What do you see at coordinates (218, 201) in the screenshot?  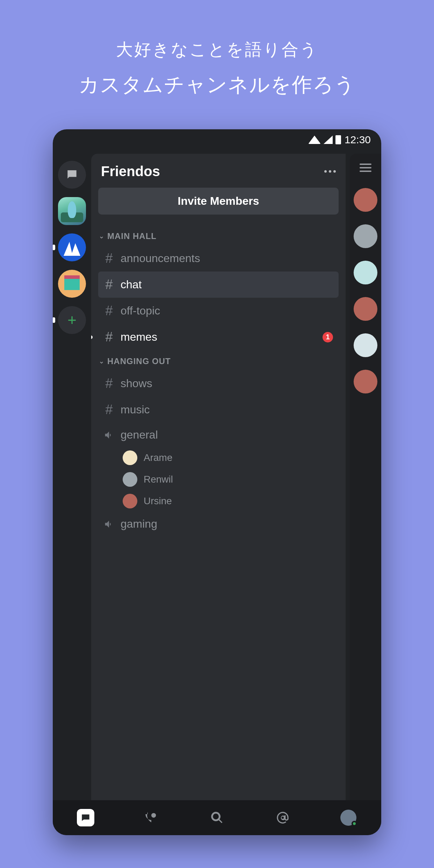 I see `invite-members-button: Invite Members` at bounding box center [218, 201].